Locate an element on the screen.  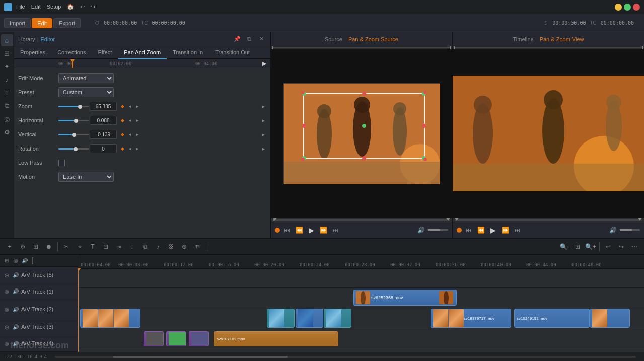
tab-transition-out: Transition Out is located at coordinates (233, 53).